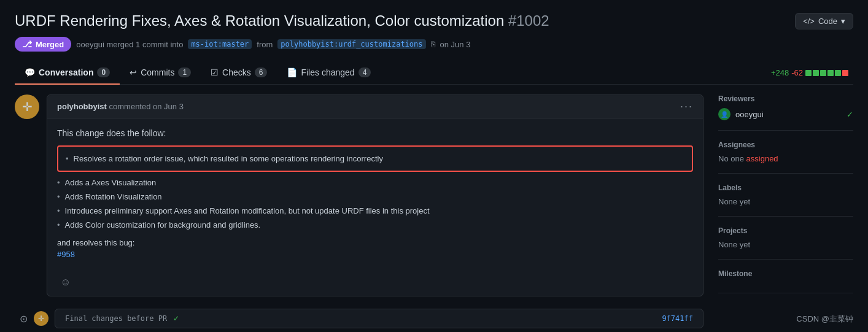 The height and width of the screenshot is (332, 868). What do you see at coordinates (786, 201) in the screenshot?
I see `sidebar-labels-value: None yet` at bounding box center [786, 201].